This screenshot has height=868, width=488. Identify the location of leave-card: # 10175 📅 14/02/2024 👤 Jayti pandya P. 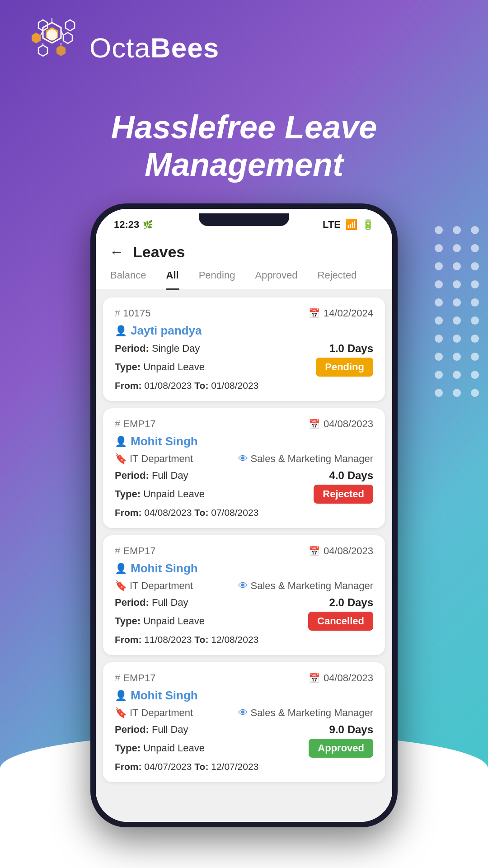
(244, 349).